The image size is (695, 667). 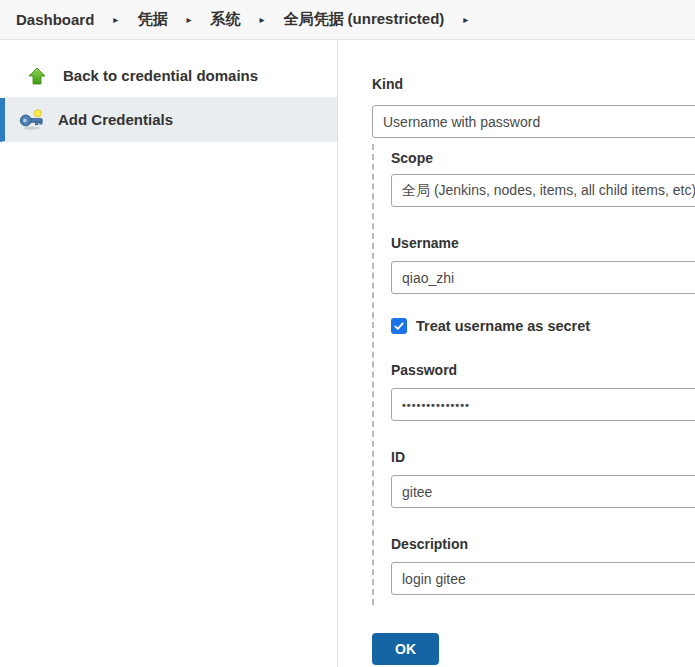 I want to click on kind-label: Kind, so click(x=534, y=84).